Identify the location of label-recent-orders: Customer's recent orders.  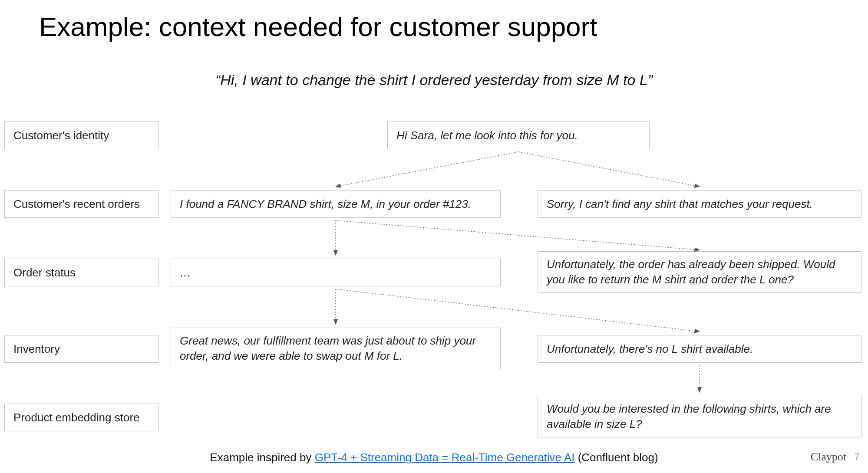
(82, 204).